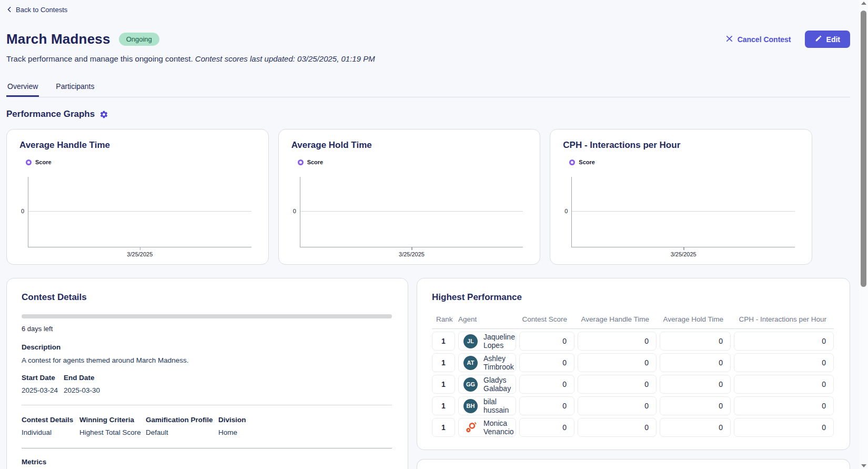 This screenshot has height=469, width=868. Describe the element at coordinates (43, 391) in the screenshot. I see `start-date-value: 2025-03-24` at that location.